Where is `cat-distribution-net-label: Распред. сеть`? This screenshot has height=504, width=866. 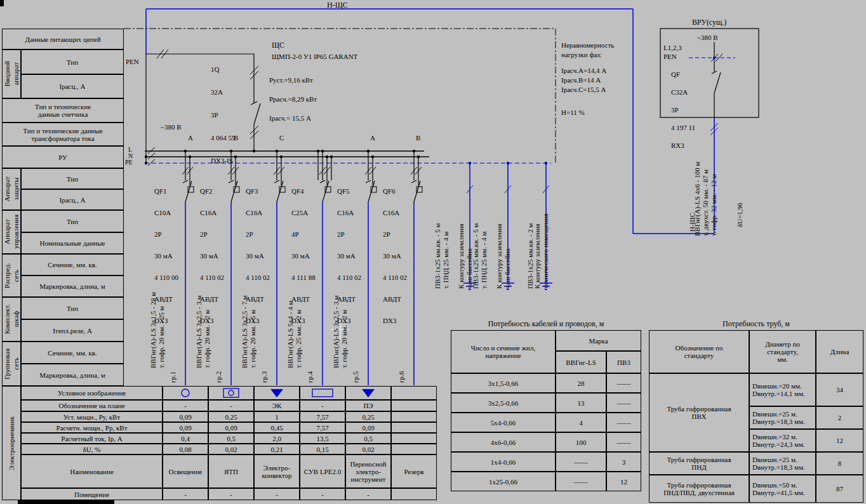 cat-distribution-net-label: Распред. сеть is located at coordinates (11, 275).